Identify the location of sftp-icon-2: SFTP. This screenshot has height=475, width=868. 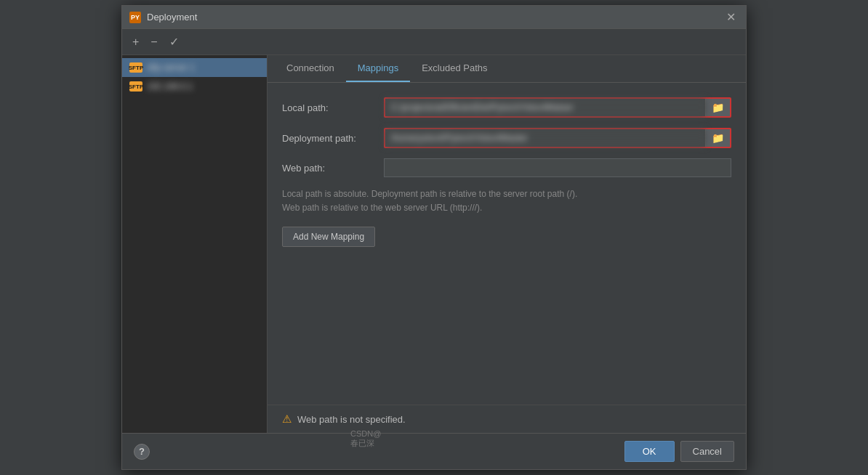
(136, 86).